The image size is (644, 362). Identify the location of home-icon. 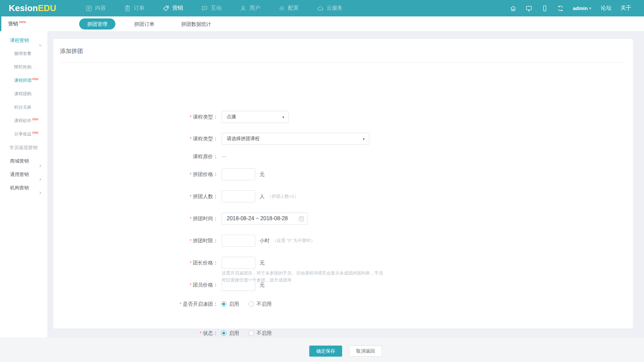
(513, 8).